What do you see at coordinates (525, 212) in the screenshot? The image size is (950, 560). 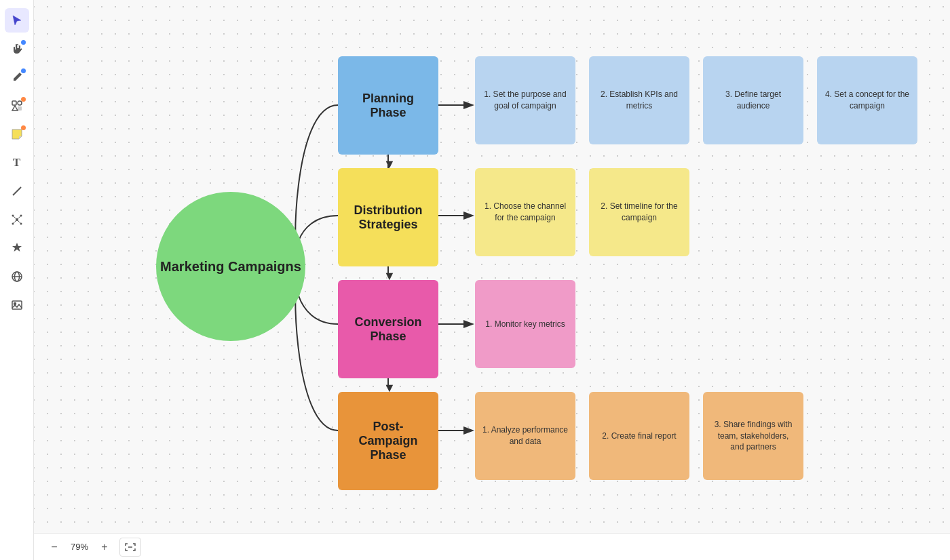 I see `distribution-note-1: 1. Choose the channel for the campaign` at bounding box center [525, 212].